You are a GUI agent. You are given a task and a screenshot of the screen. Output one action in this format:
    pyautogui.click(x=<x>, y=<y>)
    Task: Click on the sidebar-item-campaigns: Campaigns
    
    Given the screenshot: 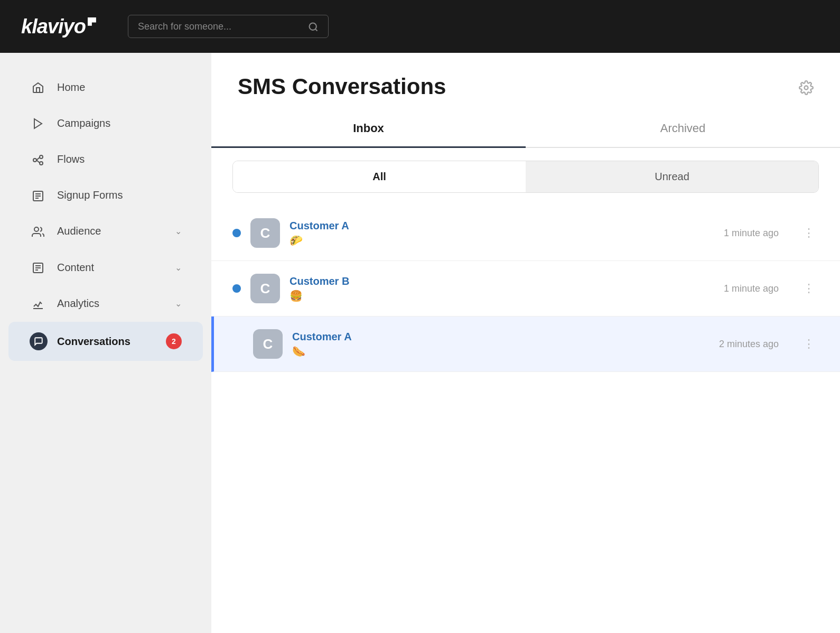 What is the action you would take?
    pyautogui.click(x=106, y=123)
    